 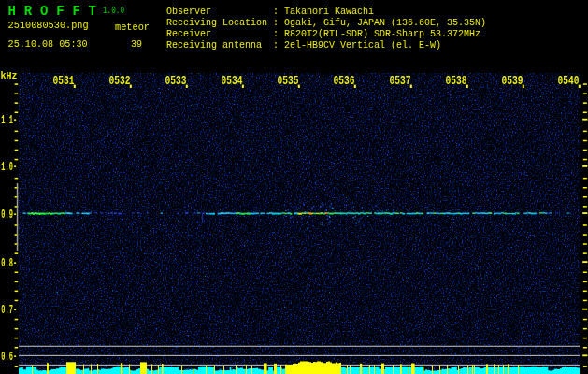 I want to click on svg-text: 0532, so click(x=120, y=80).